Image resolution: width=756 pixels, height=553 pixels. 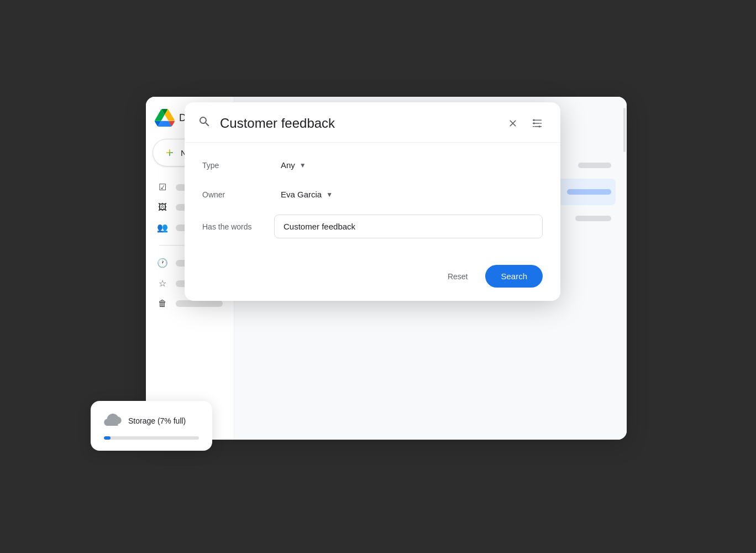 I want to click on scrollbar-thumb, so click(x=624, y=130).